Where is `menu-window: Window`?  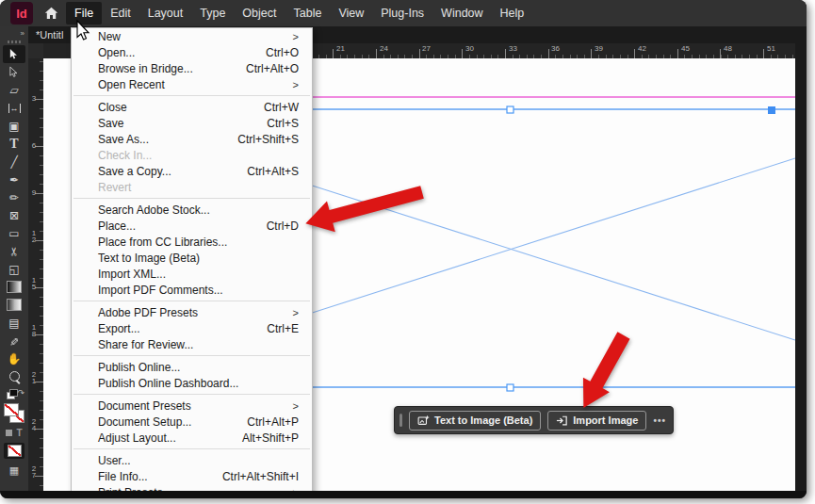
menu-window: Window is located at coordinates (462, 13).